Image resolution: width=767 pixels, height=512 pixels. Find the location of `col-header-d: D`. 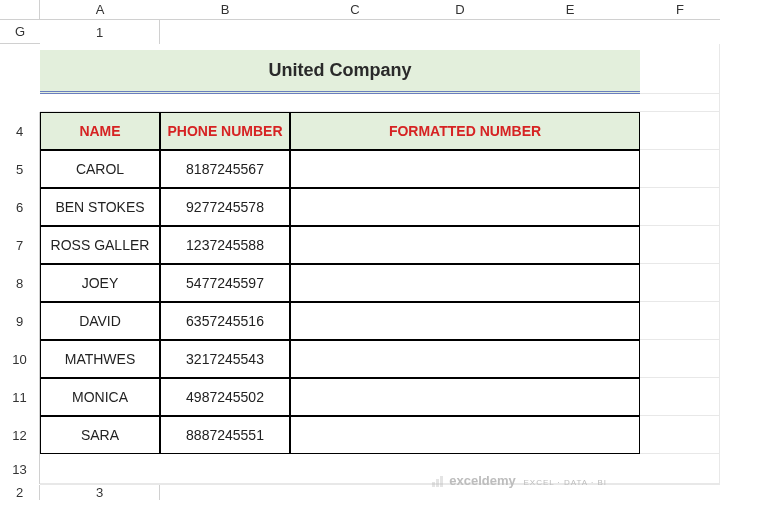

col-header-d: D is located at coordinates (460, 10).